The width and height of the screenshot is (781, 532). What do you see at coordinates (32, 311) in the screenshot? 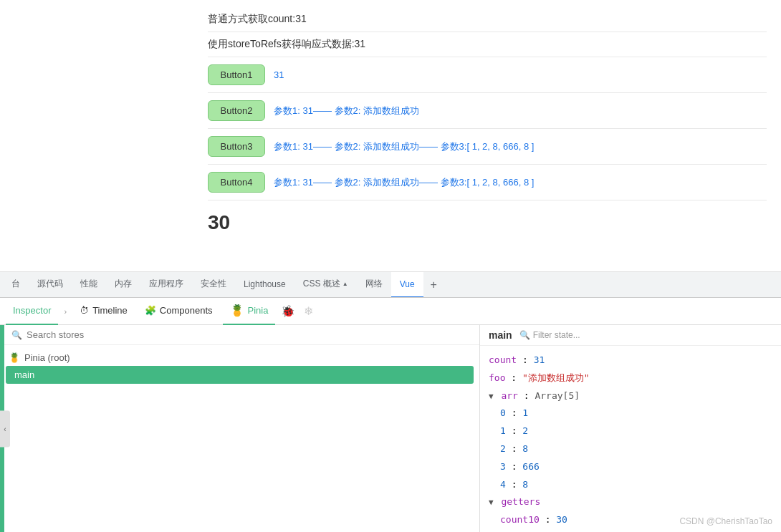
I see `inspector-label: Inspector` at bounding box center [32, 311].